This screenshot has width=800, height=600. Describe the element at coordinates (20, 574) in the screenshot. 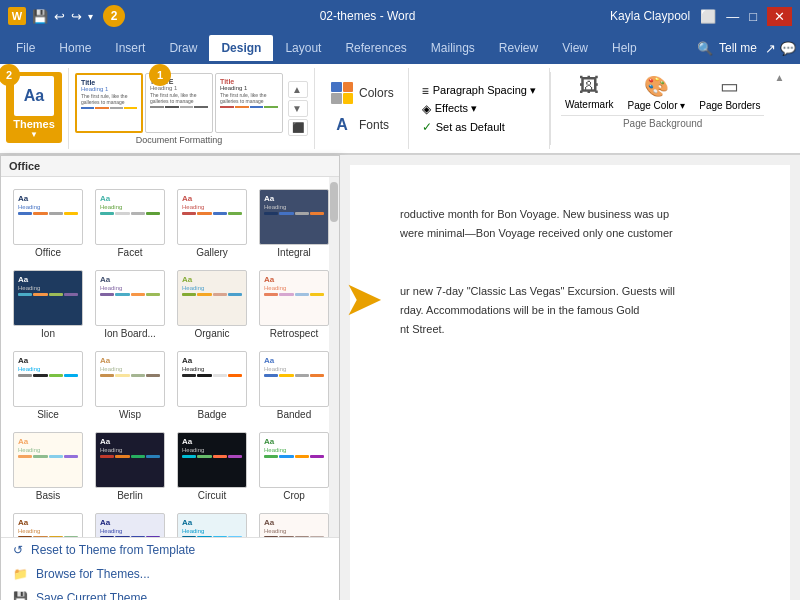

I see `browse-icon: 📁` at that location.